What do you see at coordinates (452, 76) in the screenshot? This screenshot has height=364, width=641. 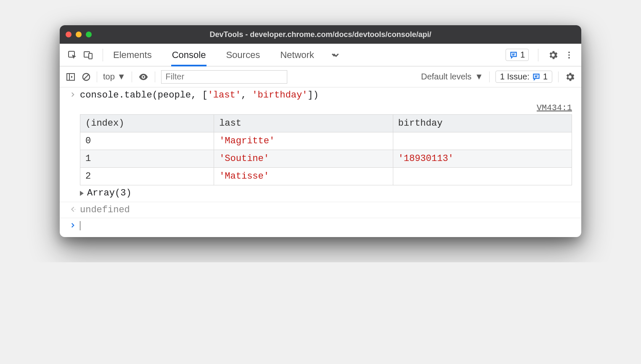 I see `log-levels-select: Default levels ▼` at bounding box center [452, 76].